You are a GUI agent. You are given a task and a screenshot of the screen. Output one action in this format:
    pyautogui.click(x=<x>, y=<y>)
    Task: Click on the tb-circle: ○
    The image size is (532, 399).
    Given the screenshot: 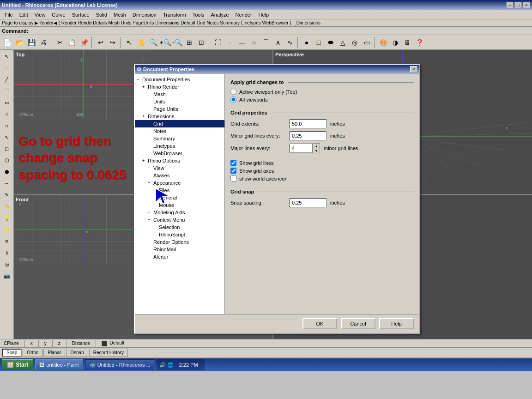 What is the action you would take?
    pyautogui.click(x=254, y=42)
    